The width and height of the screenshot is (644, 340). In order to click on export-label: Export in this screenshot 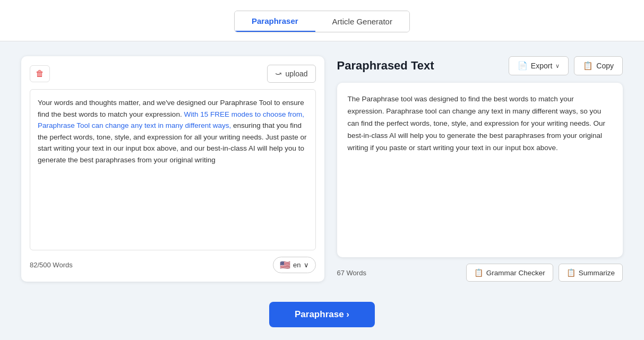, I will do `click(542, 66)`.